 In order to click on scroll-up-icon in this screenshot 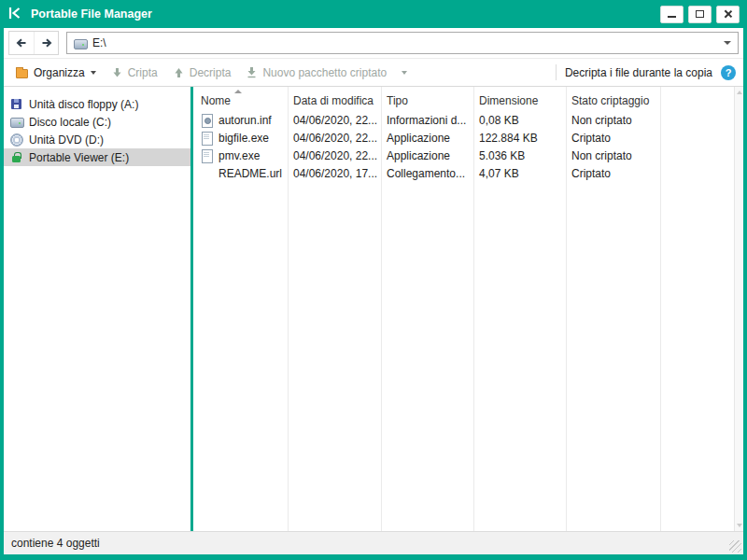, I will do `click(740, 92)`.